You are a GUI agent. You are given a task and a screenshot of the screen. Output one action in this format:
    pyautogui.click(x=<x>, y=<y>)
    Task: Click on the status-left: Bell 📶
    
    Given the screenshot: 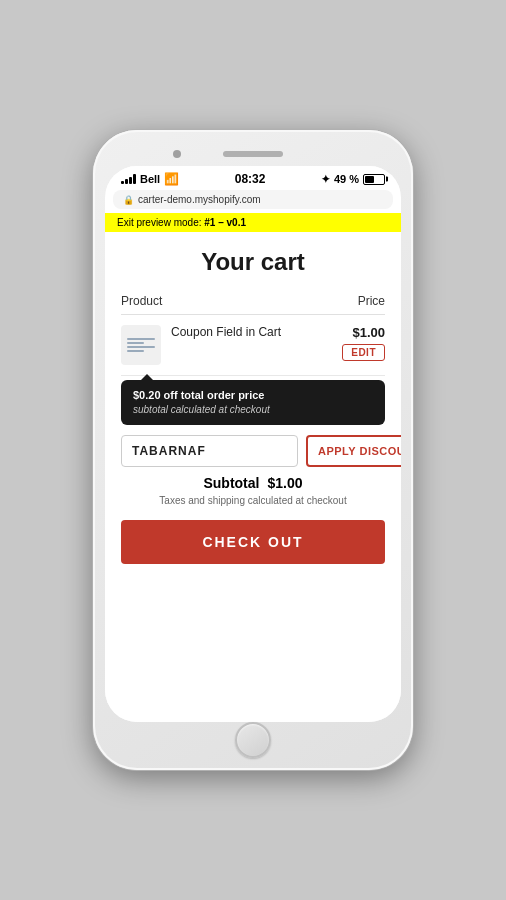 What is the action you would take?
    pyautogui.click(x=150, y=179)
    